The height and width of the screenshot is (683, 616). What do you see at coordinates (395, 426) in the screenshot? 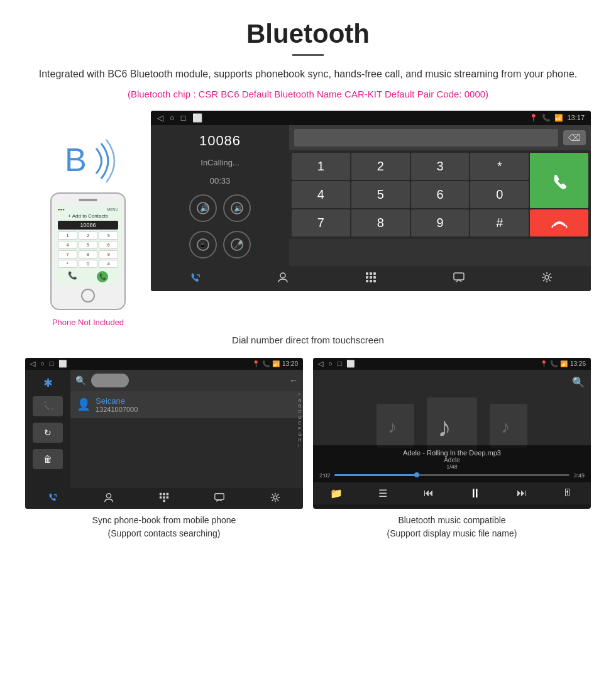
I see `music-album-prev: ♪` at bounding box center [395, 426].